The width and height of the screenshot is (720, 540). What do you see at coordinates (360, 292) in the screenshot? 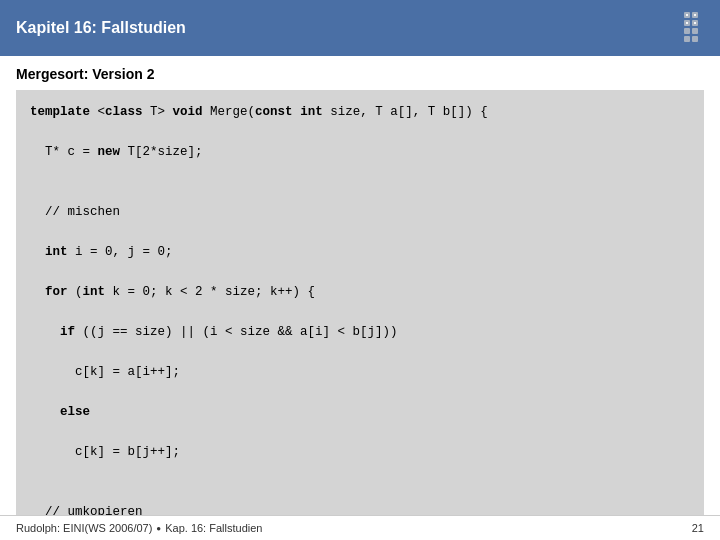
I see `code-line-6: for (int k = 0; k < 2 * size; k++) {` at bounding box center [360, 292].